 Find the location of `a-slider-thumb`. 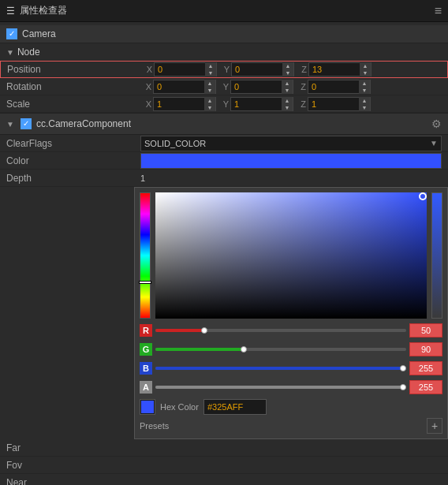

a-slider-thumb is located at coordinates (403, 387).